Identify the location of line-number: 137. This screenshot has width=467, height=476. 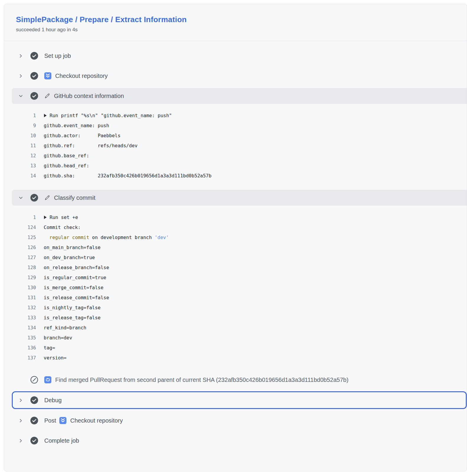
(20, 358).